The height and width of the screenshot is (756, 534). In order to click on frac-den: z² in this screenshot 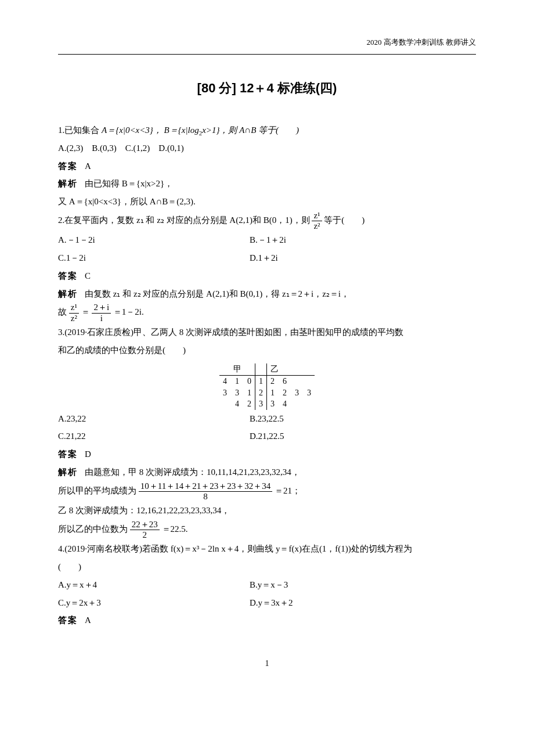, I will do `click(74, 318)`.